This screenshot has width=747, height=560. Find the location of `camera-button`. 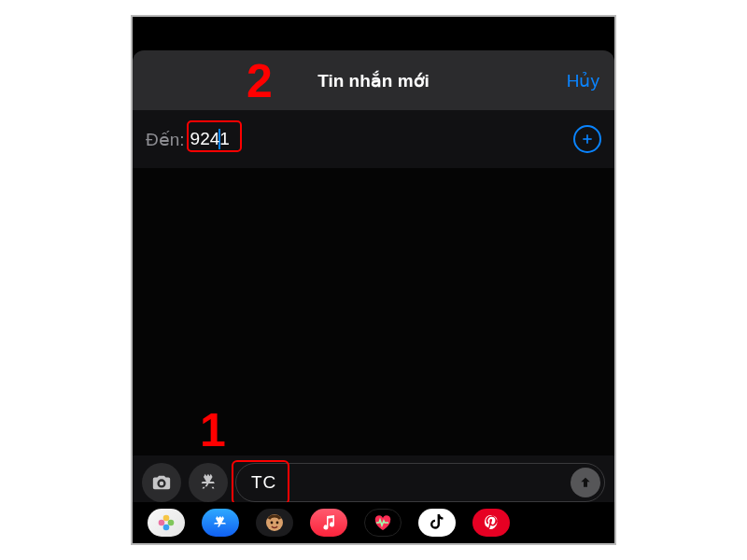

camera-button is located at coordinates (162, 483).